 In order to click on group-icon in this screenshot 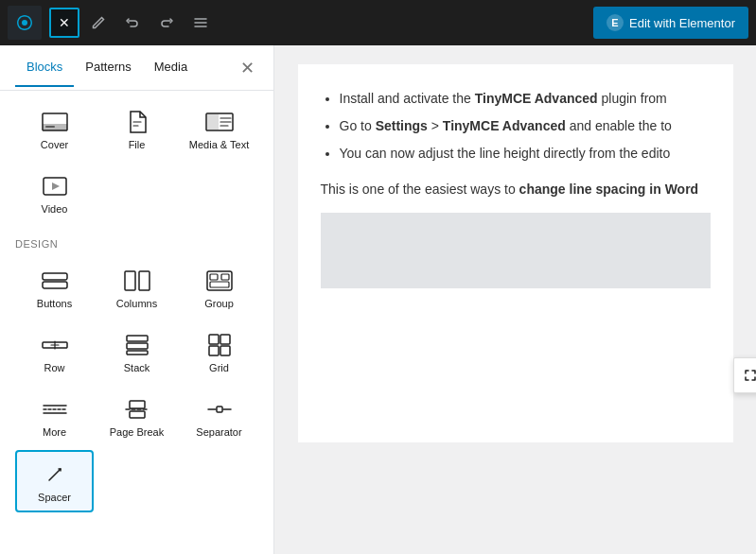, I will do `click(220, 281)`.